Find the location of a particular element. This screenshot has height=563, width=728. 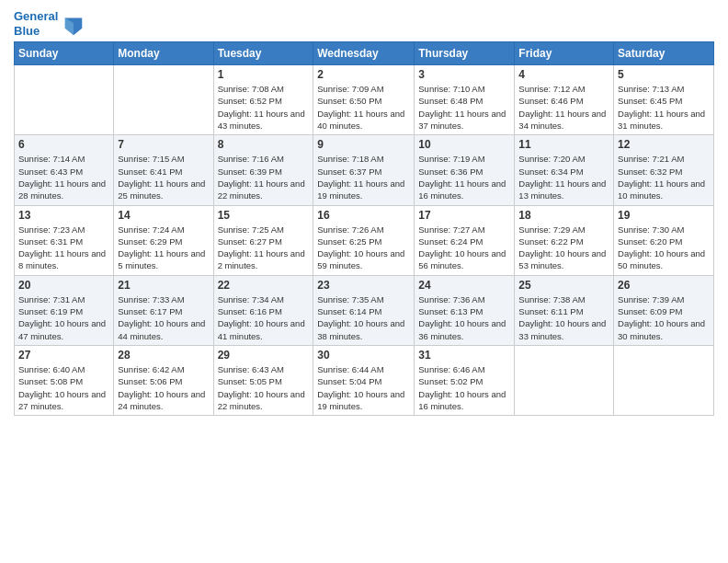

day-number: 6 is located at coordinates (64, 144).